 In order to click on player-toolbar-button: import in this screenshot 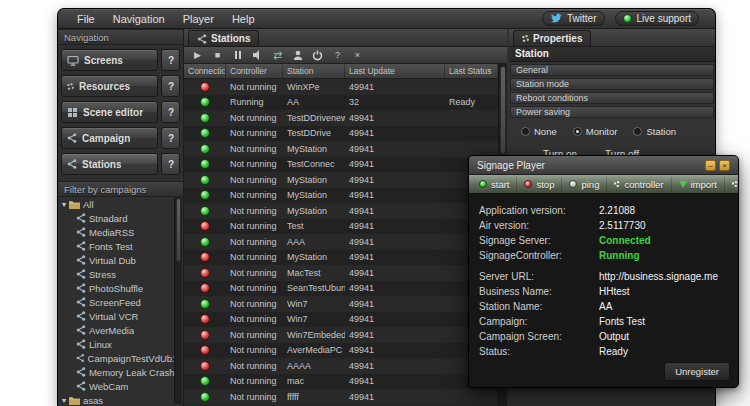, I will do `click(698, 184)`.